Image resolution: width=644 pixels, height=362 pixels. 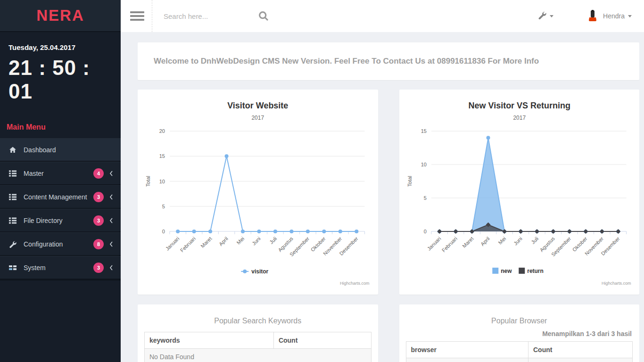 I want to click on sidebar-item-label: Content Management, so click(x=58, y=197).